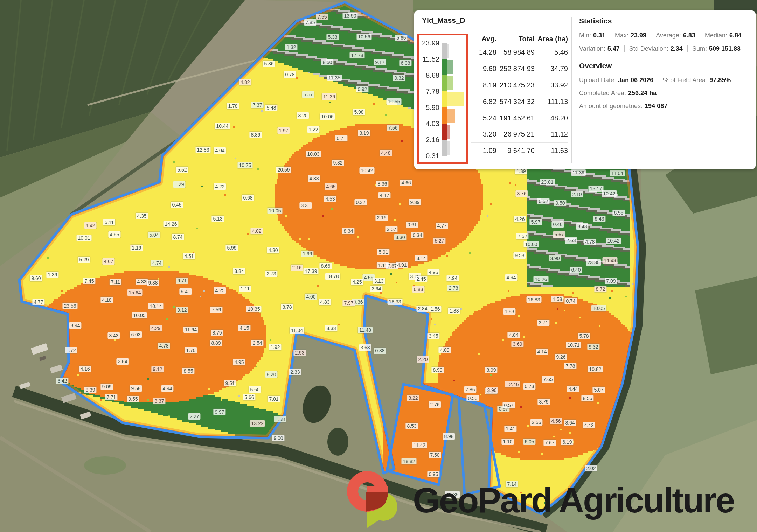 This screenshot has width=757, height=532. I want to click on legend-table: Avg. Total Area (ha) 14.2858 984.895.46 …, so click(520, 96).